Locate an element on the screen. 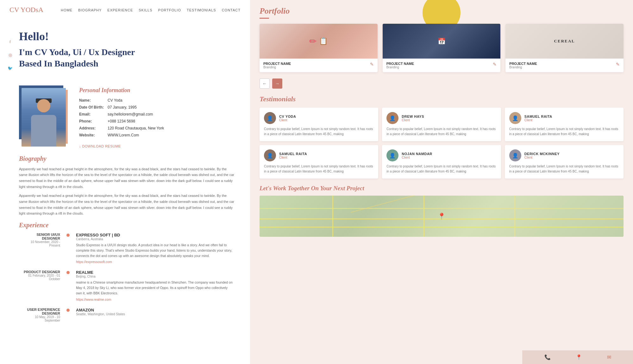 This screenshot has width=633, height=364. portfolio-card-3: CEREAL PROJECT NAME Branding ✎ is located at coordinates (565, 48).